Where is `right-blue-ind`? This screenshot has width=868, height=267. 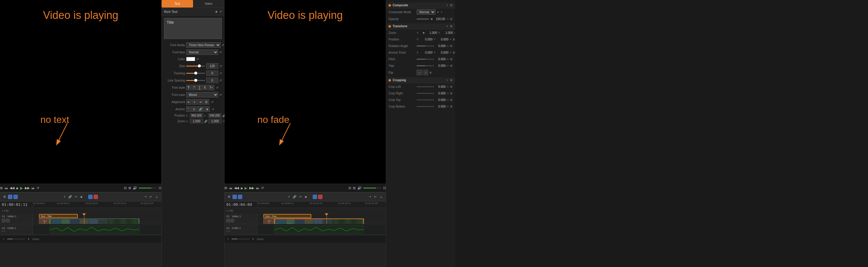 right-blue-ind is located at coordinates (235, 197).